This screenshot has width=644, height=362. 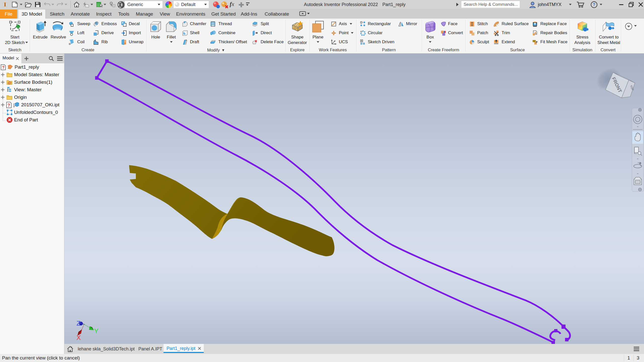 What do you see at coordinates (78, 323) in the screenshot?
I see `svg-text: Z` at bounding box center [78, 323].